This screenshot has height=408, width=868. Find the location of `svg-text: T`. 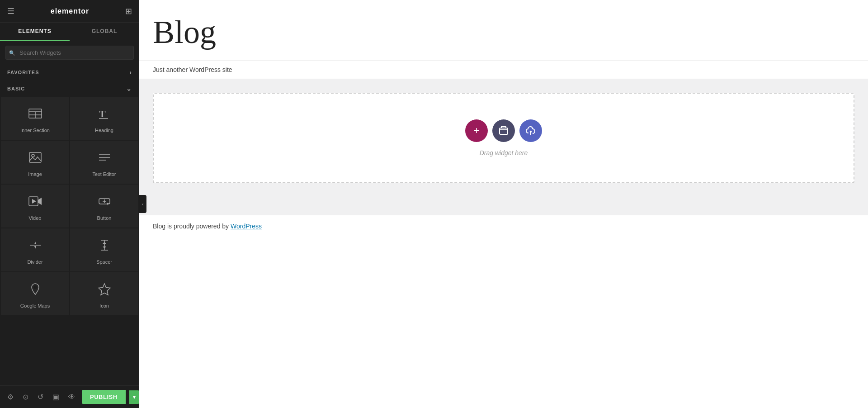

svg-text: T is located at coordinates (102, 114).